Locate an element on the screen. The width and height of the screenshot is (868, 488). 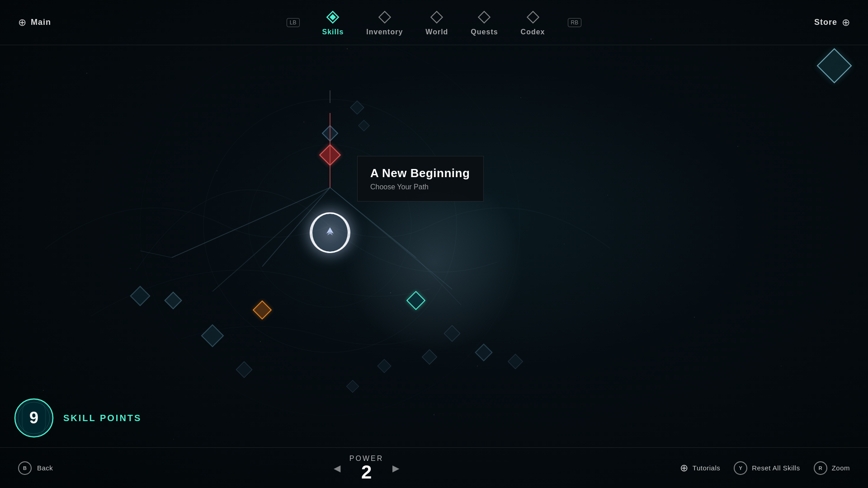
world-tab-label: World is located at coordinates (437, 32).